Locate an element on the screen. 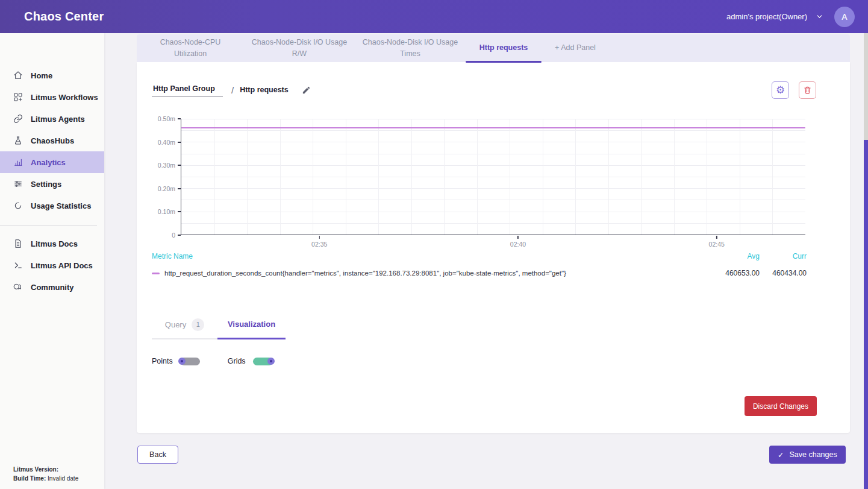 The width and height of the screenshot is (868, 489). chart-y-axis: 0.50m0.40m0.30m0.20m0.10m0 is located at coordinates (166, 177).